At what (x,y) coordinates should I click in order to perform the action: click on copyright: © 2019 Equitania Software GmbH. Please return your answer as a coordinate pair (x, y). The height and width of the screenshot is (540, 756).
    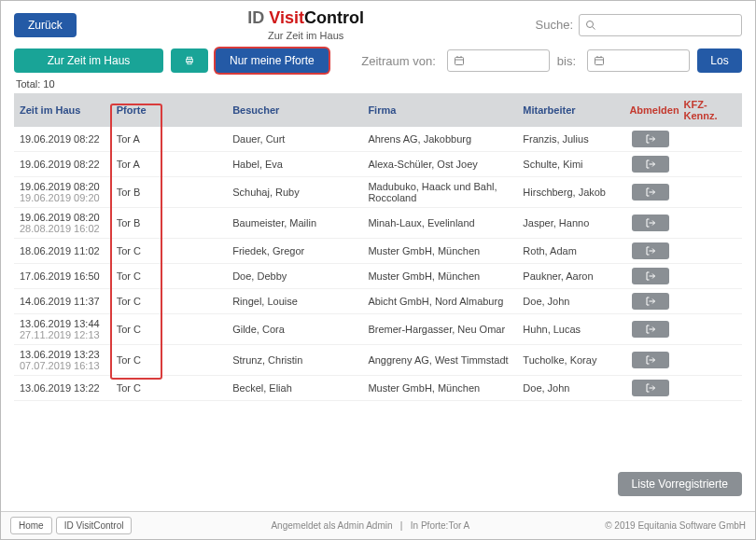
    Looking at the image, I should click on (676, 526).